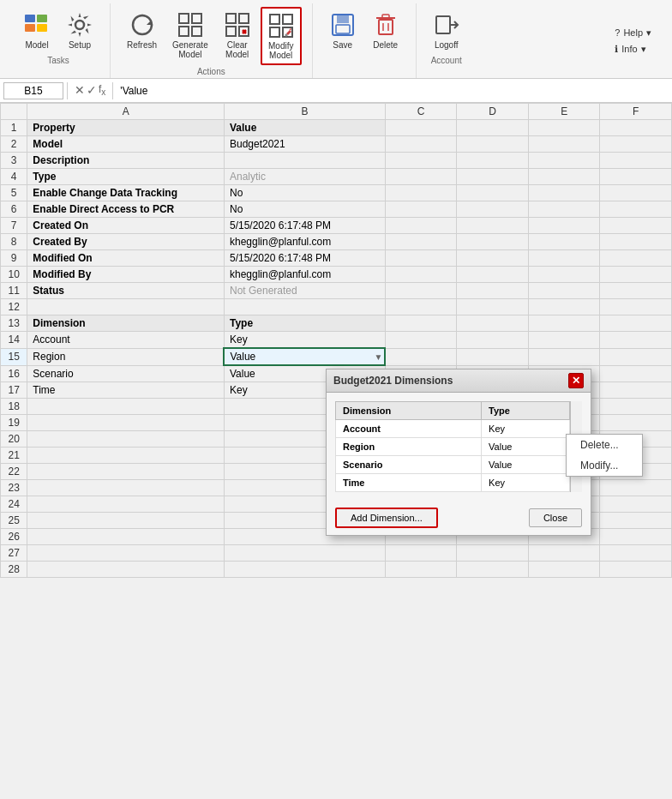 The image size is (672, 799). What do you see at coordinates (493, 307) in the screenshot?
I see `cell-d12` at bounding box center [493, 307].